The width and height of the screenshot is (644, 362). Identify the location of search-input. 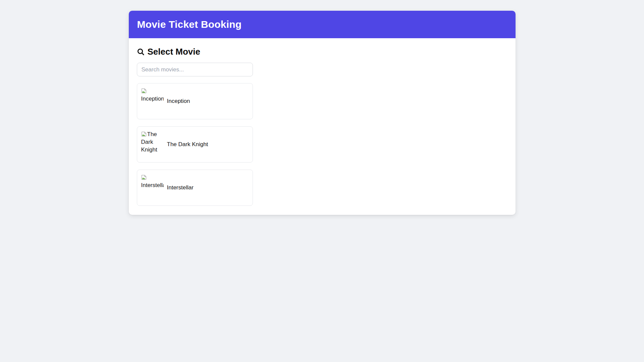
(195, 70).